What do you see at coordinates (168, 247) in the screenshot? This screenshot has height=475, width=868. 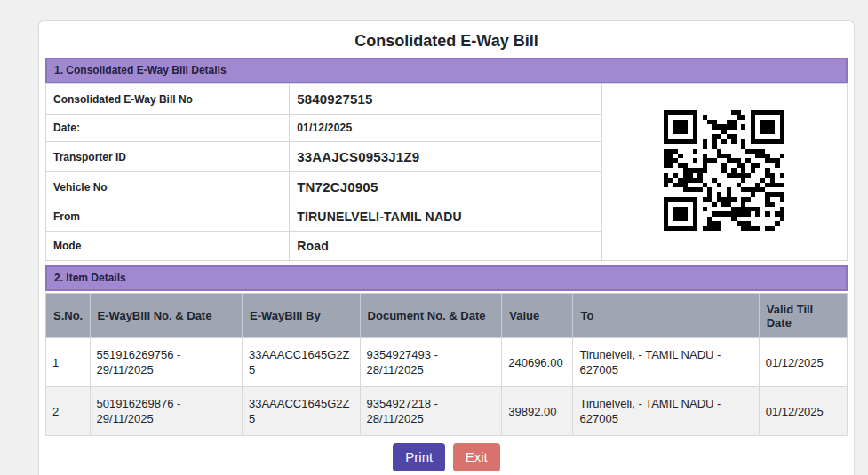 I see `field-label-mode: Mode` at bounding box center [168, 247].